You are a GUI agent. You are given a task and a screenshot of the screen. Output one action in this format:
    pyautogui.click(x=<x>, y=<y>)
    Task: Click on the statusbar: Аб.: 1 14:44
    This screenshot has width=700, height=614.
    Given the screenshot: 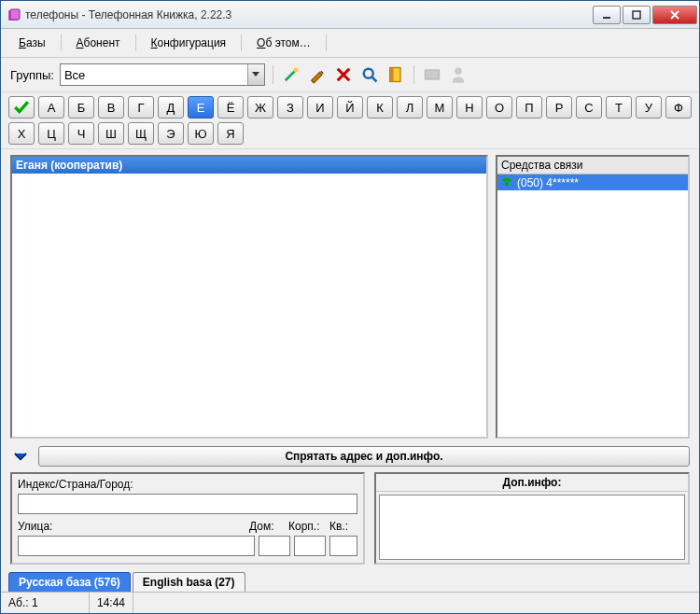 What is the action you would take?
    pyautogui.click(x=350, y=603)
    